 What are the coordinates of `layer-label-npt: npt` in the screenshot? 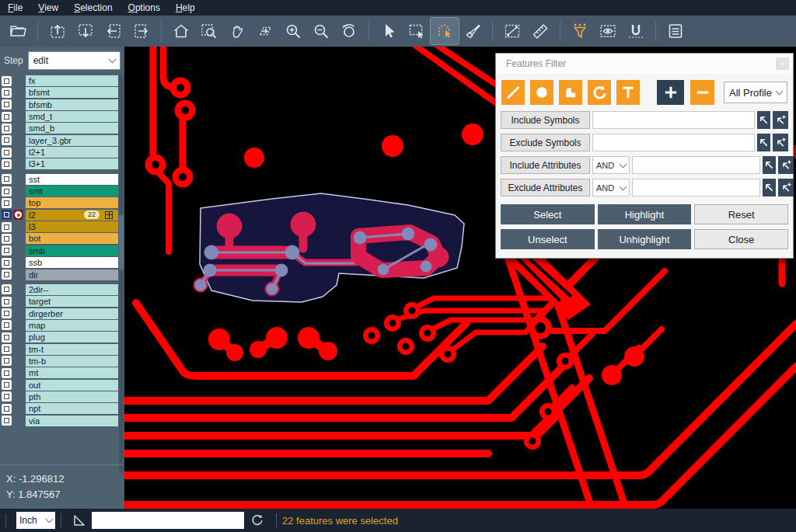 It's located at (72, 409).